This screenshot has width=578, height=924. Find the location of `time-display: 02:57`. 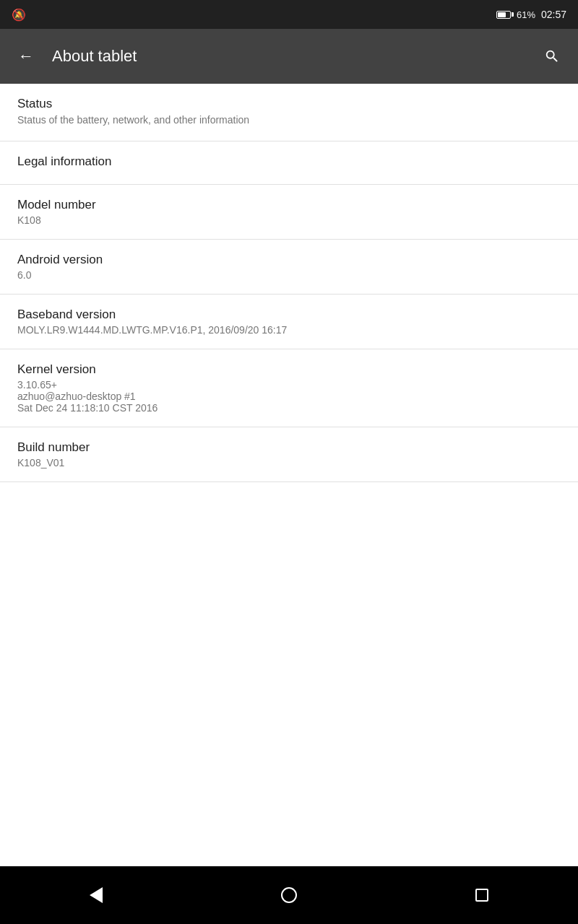

time-display: 02:57 is located at coordinates (553, 14).